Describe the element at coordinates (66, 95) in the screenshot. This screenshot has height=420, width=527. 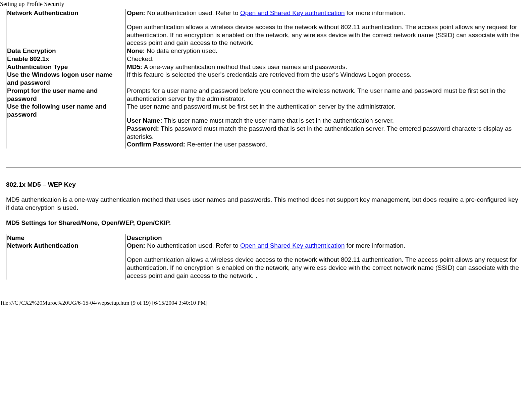
I see `row-name: Prompt for the user name and password` at that location.